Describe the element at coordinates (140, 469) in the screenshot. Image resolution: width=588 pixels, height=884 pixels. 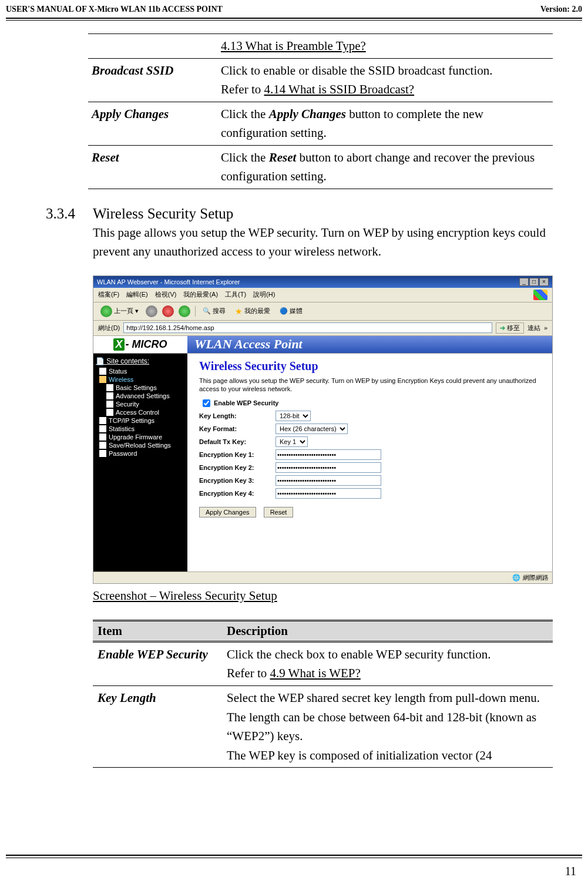
I see `sidebar: 📄 Site contents: StatusWirelessBasic Set…` at that location.